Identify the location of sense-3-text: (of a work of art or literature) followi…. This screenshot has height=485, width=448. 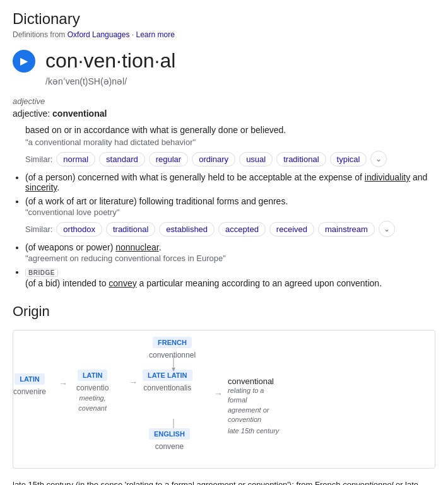
(230, 201).